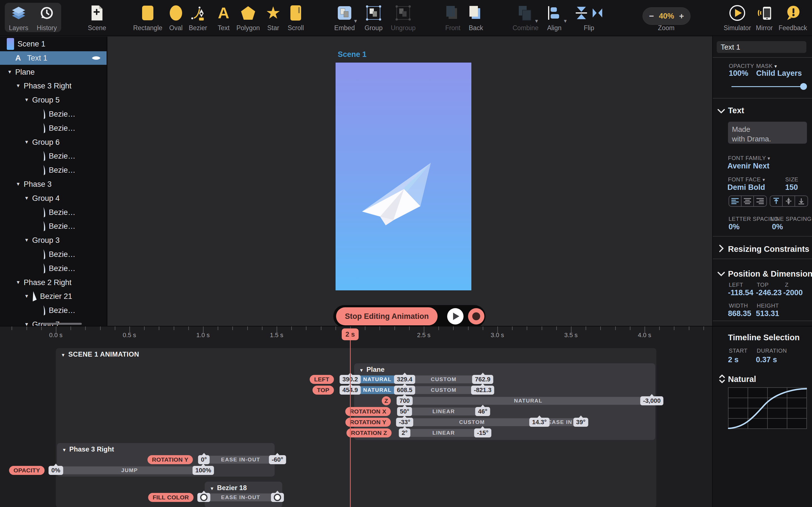  What do you see at coordinates (666, 16) in the screenshot?
I see `zoom-control: − 40% +` at bounding box center [666, 16].